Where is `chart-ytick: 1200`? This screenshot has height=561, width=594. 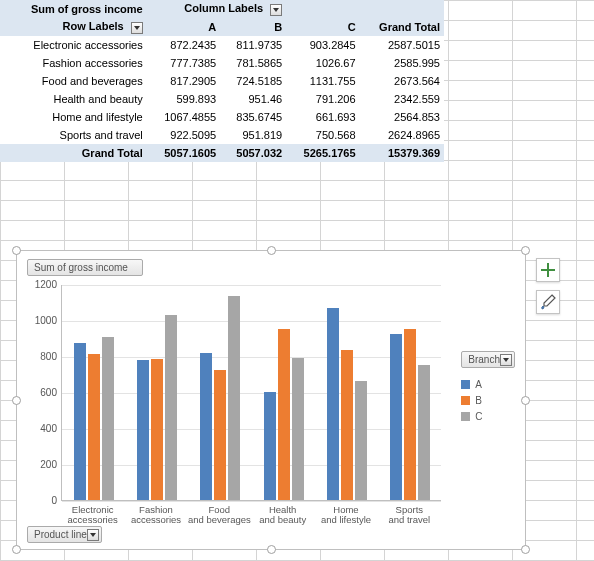 chart-ytick: 1200 is located at coordinates (40, 284).